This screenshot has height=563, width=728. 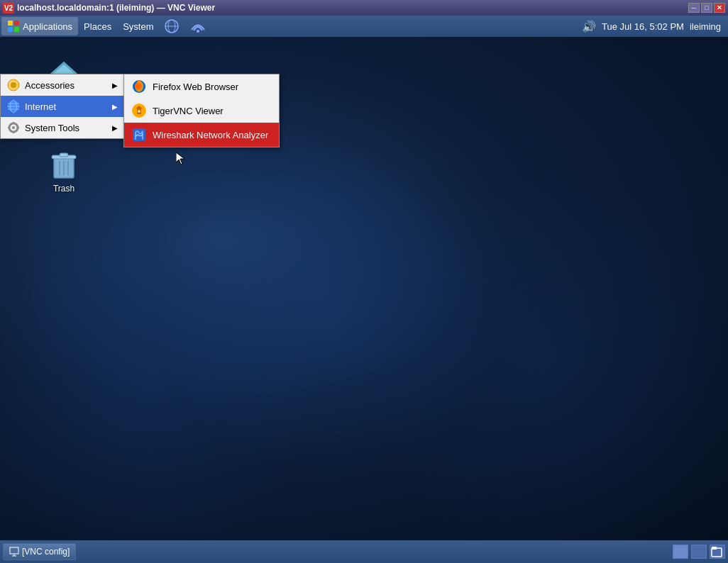 I want to click on accessories-arrow: ▶, so click(x=115, y=85).